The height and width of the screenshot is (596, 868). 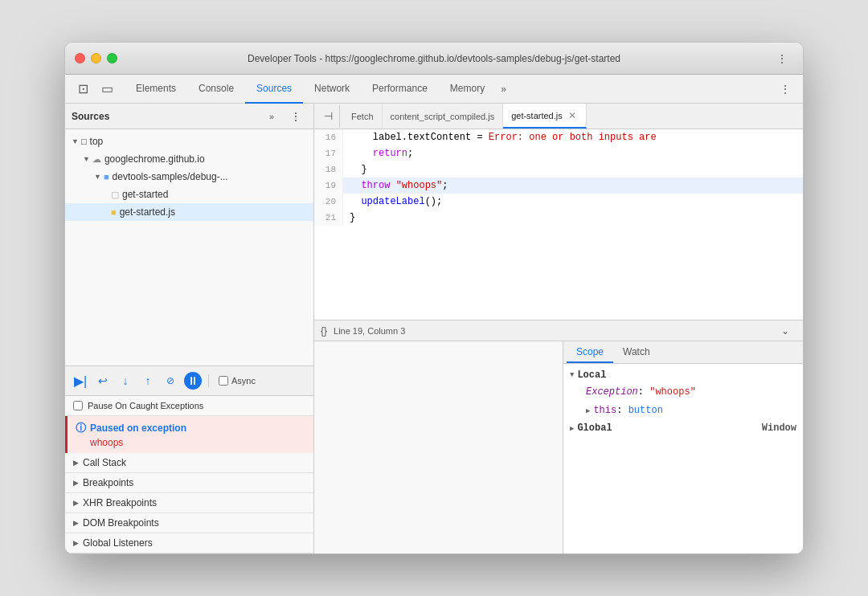 I want to click on step-into-button: ↓, so click(x=125, y=381).